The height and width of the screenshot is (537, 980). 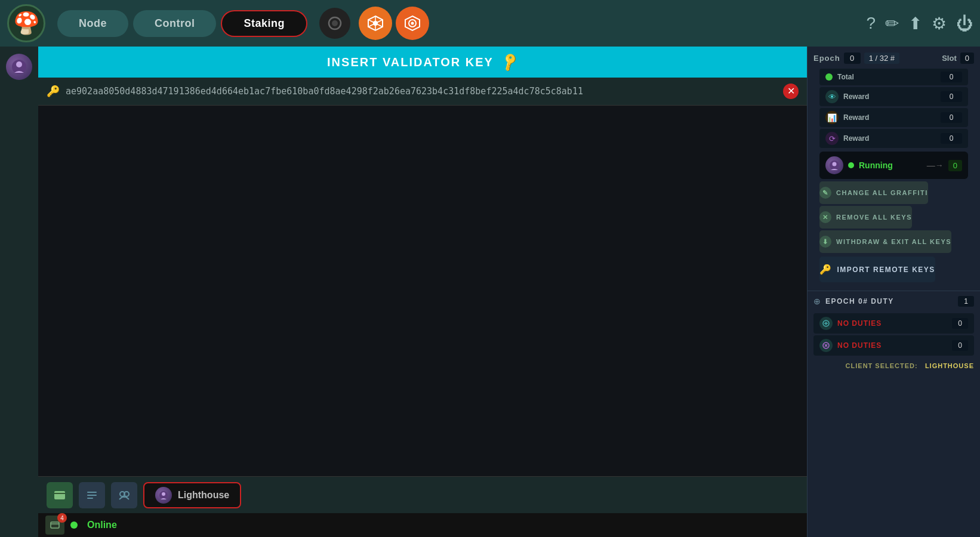 What do you see at coordinates (889, 118) in the screenshot?
I see `reward-label-2: Reward` at bounding box center [889, 118].